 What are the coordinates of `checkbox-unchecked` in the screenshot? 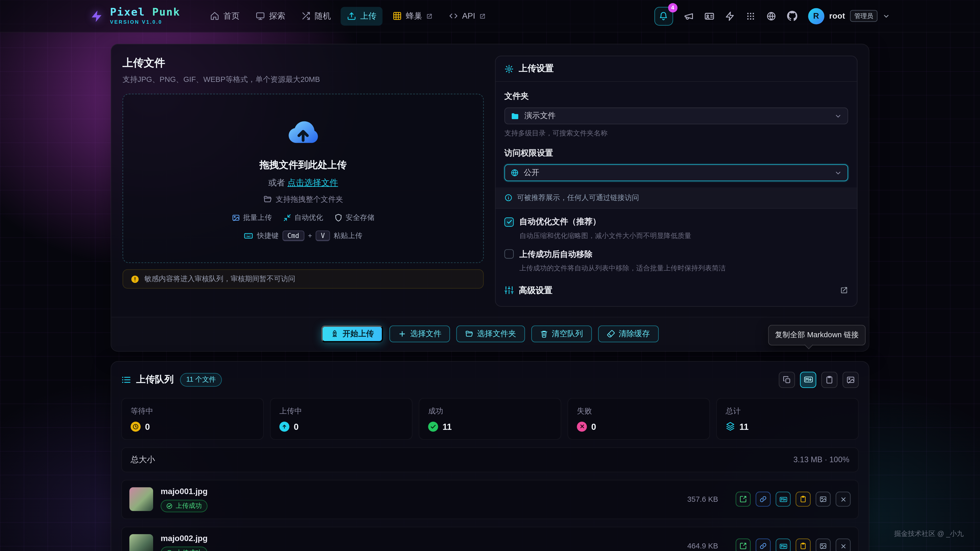 It's located at (509, 254).